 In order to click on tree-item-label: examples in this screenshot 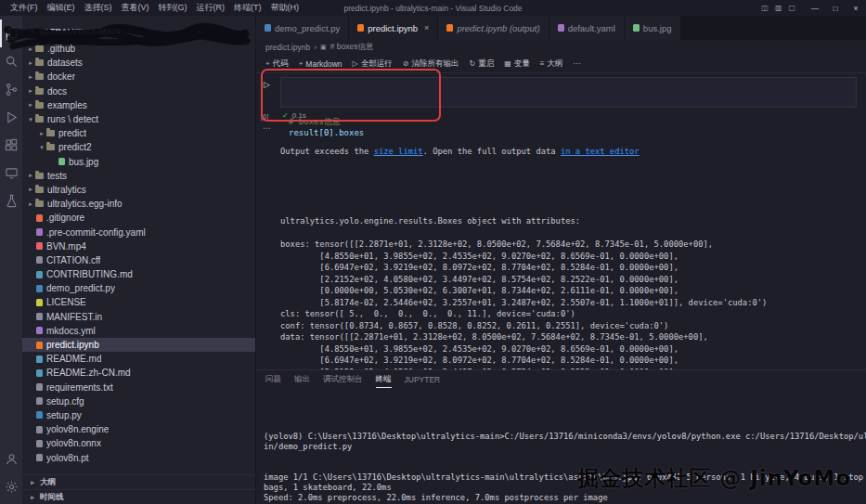, I will do `click(67, 106)`.